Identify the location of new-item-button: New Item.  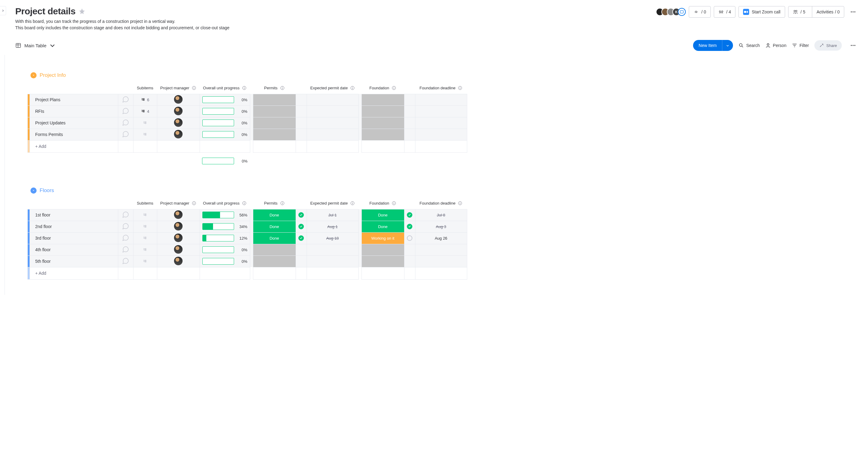
(713, 45).